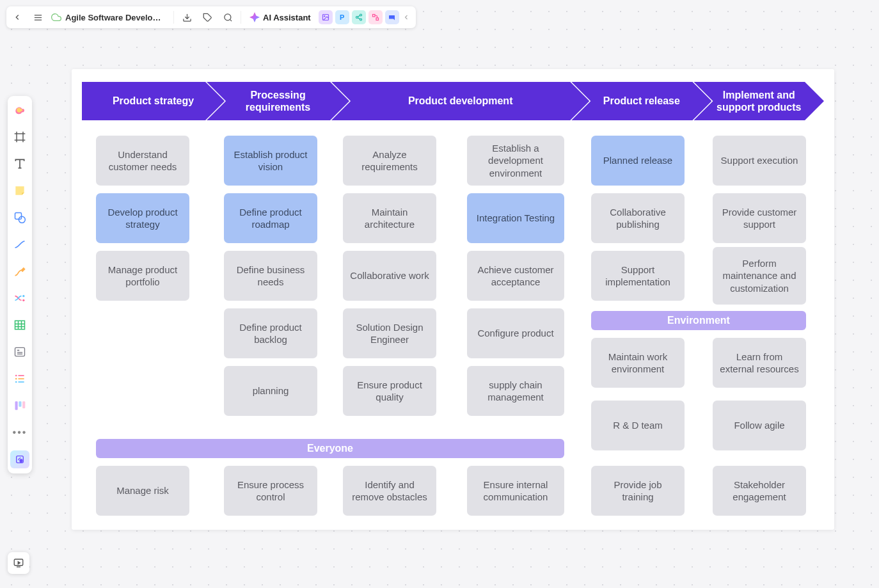 This screenshot has width=879, height=588. I want to click on card-customer-acceptance: Achieve customer acceptance, so click(516, 276).